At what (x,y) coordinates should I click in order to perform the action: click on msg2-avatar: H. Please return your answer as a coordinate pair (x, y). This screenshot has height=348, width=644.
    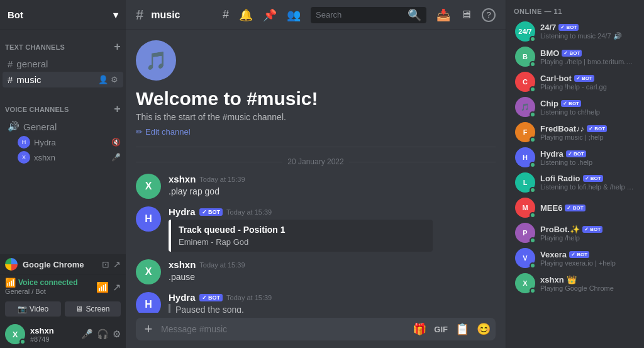
    Looking at the image, I should click on (148, 219).